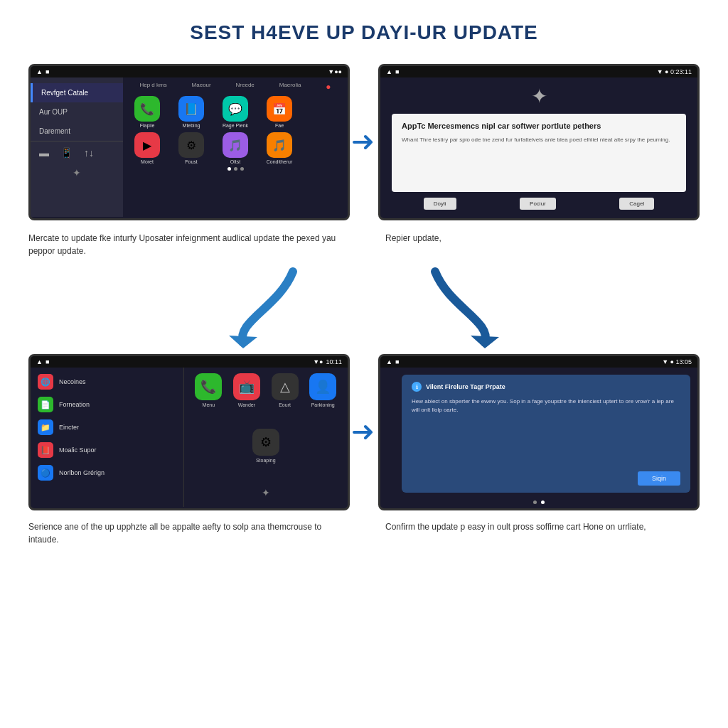 Image resolution: width=728 pixels, height=728 pixels. Describe the element at coordinates (266, 446) in the screenshot. I see `sapp-bottom: ⚙ Stoaping` at that location.